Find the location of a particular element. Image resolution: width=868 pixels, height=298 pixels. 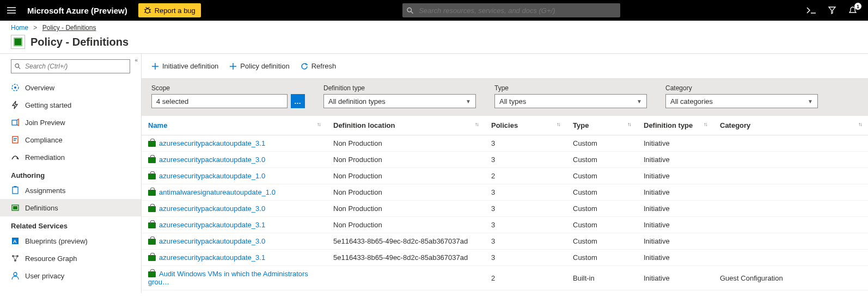

scope-dropdown: 4 selected is located at coordinates (219, 101).